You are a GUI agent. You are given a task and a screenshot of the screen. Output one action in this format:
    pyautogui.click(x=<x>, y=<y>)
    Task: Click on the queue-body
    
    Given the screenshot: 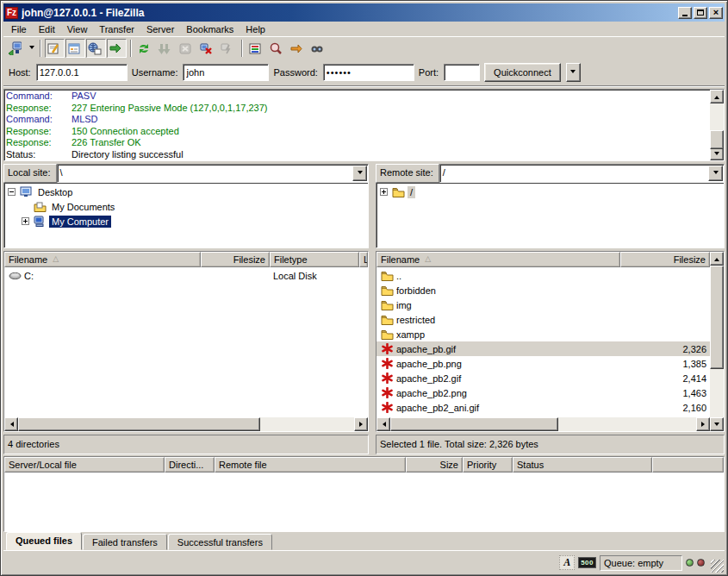 What is the action you would take?
    pyautogui.click(x=364, y=502)
    